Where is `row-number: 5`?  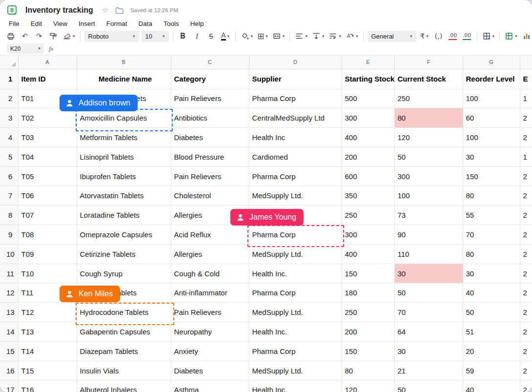
row-number: 5 is located at coordinates (9, 157).